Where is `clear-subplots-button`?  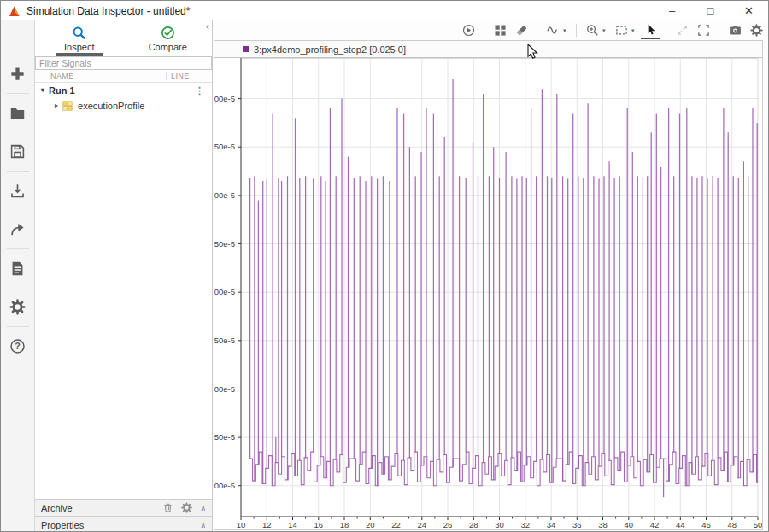 clear-subplots-button is located at coordinates (521, 31).